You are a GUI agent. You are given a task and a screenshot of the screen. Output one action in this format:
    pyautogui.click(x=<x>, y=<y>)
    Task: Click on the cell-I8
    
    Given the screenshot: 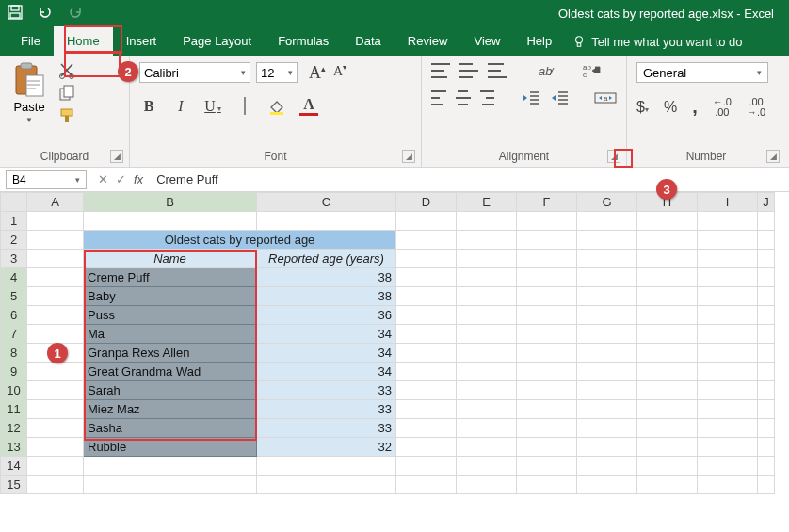 What is the action you would take?
    pyautogui.click(x=728, y=353)
    